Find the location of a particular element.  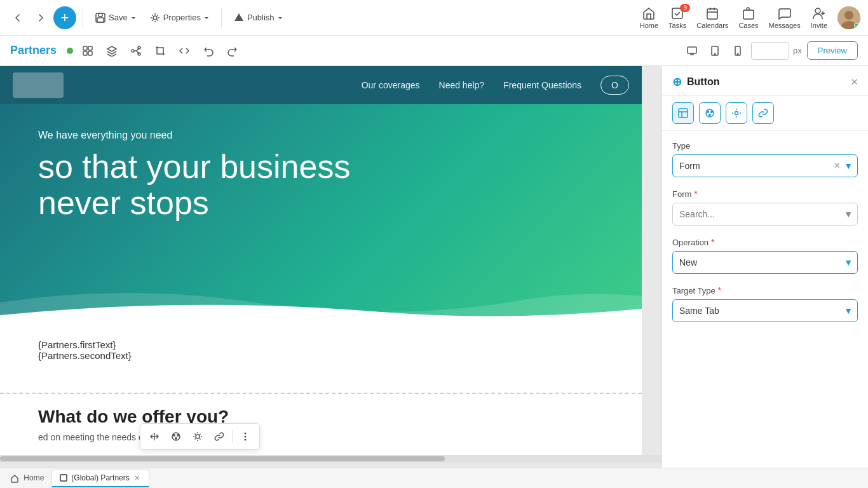

nav-invite: Invite is located at coordinates (819, 18).